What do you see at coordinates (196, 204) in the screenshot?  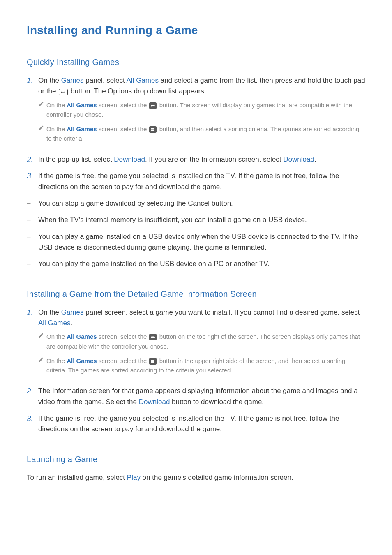 I see `dash-note: – You can stop a game download by select…` at bounding box center [196, 204].